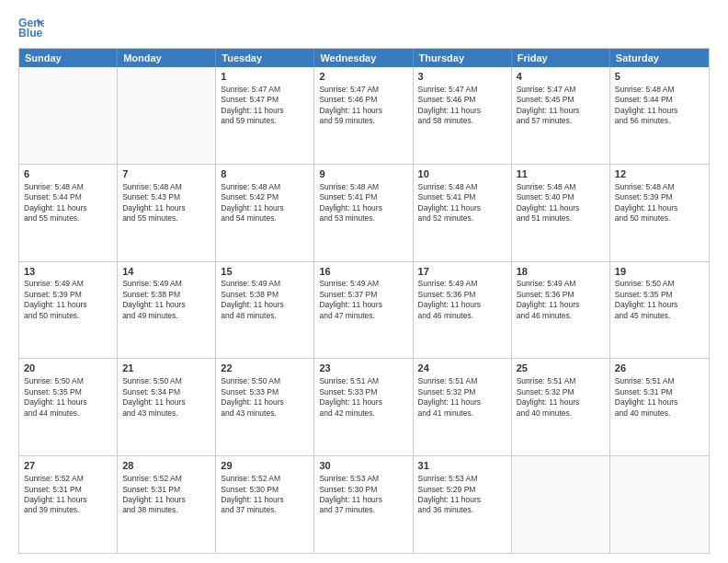 The width and height of the screenshot is (728, 563). Describe the element at coordinates (363, 368) in the screenshot. I see `day-number: 23` at that location.